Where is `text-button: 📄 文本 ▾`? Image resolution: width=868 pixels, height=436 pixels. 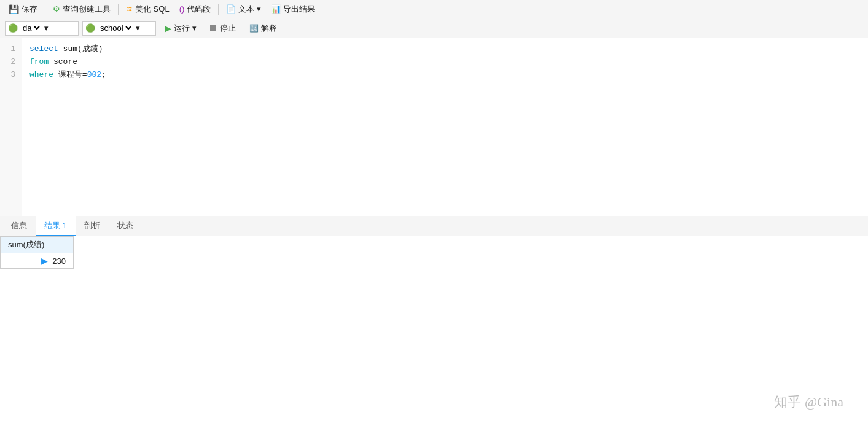 text-button: 📄 文本 ▾ is located at coordinates (243, 9).